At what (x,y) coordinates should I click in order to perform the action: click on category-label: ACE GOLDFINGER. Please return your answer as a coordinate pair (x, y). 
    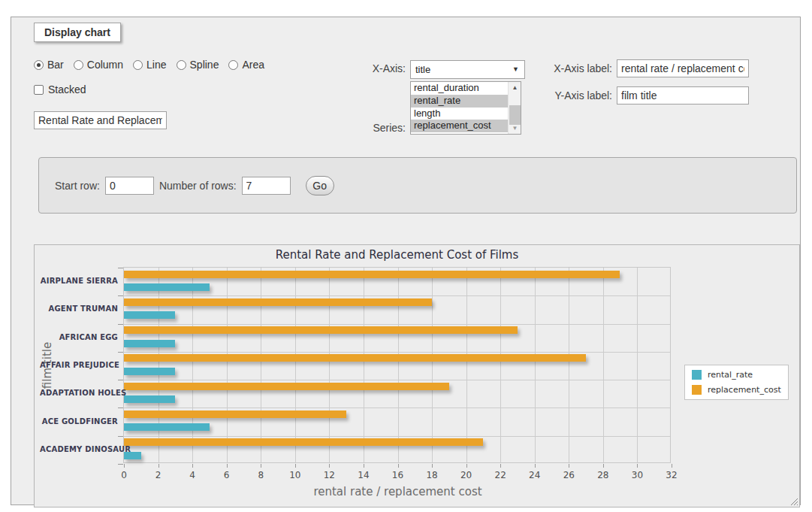
    Looking at the image, I should click on (79, 421).